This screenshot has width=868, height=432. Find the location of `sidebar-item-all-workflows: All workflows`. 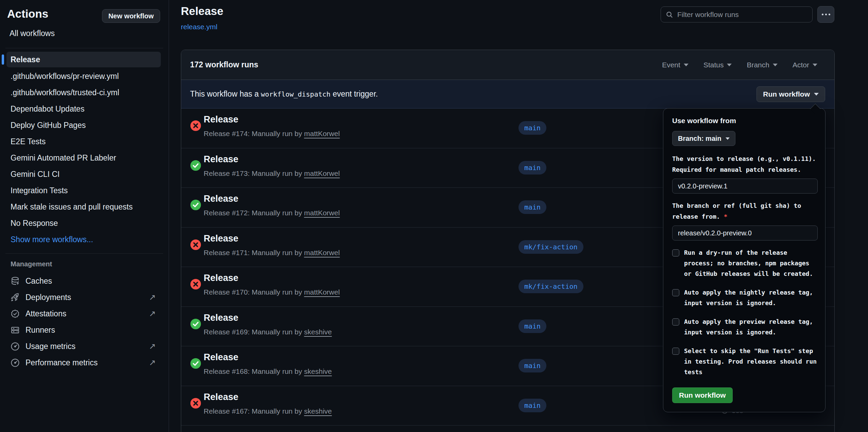

sidebar-item-all-workflows: All workflows is located at coordinates (32, 33).